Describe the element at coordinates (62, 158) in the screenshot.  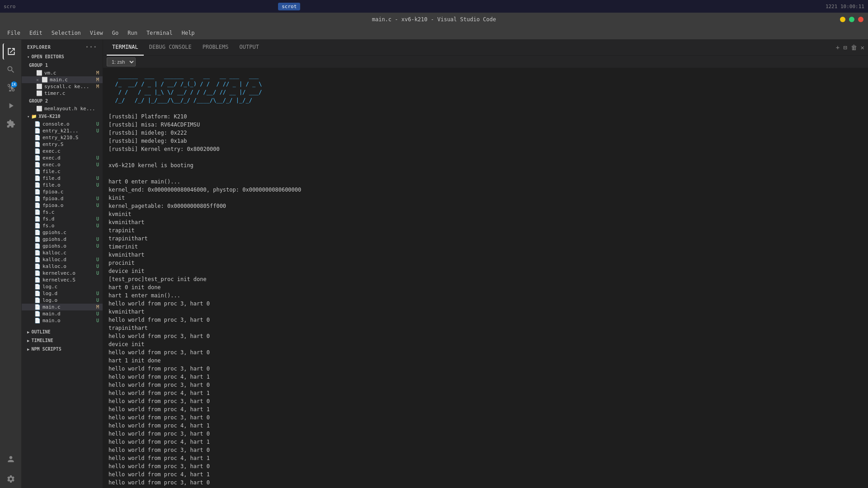
I see `file-exec-d: 📄 exec.d U` at that location.